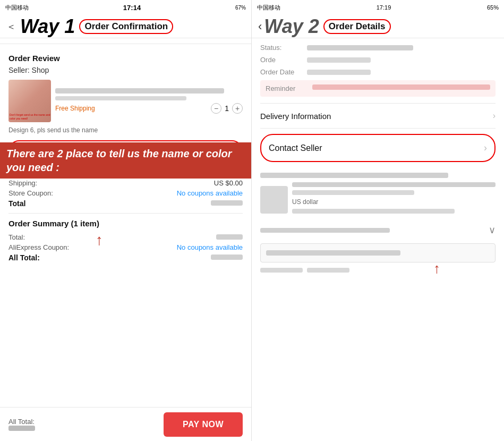  What do you see at coordinates (125, 101) in the screenshot?
I see `product-row: Don't forget send us the name and color …` at bounding box center [125, 101].